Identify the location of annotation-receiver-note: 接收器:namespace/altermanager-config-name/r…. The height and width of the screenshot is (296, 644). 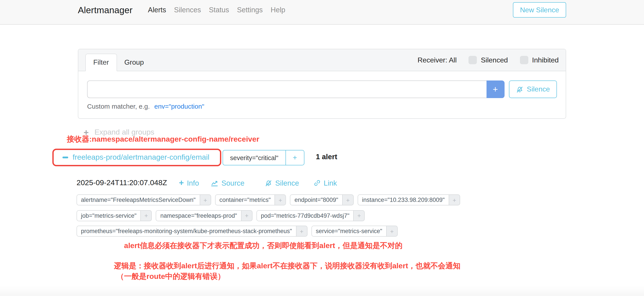
(163, 139).